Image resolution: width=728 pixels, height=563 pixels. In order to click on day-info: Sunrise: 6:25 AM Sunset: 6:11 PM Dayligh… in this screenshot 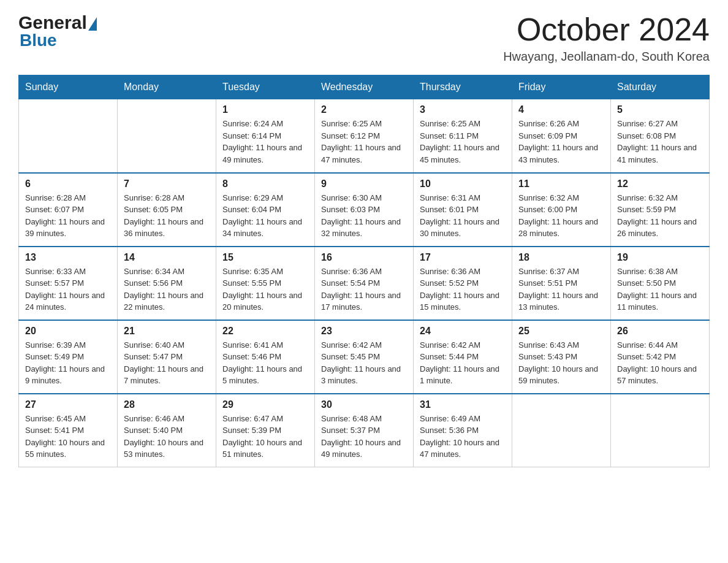, I will do `click(463, 142)`.